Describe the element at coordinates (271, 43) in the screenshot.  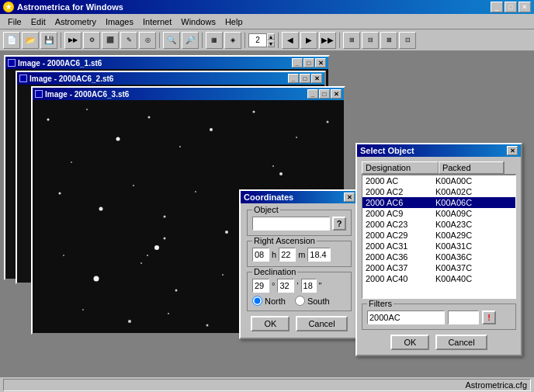
I see `spinner-down: ▼` at that location.